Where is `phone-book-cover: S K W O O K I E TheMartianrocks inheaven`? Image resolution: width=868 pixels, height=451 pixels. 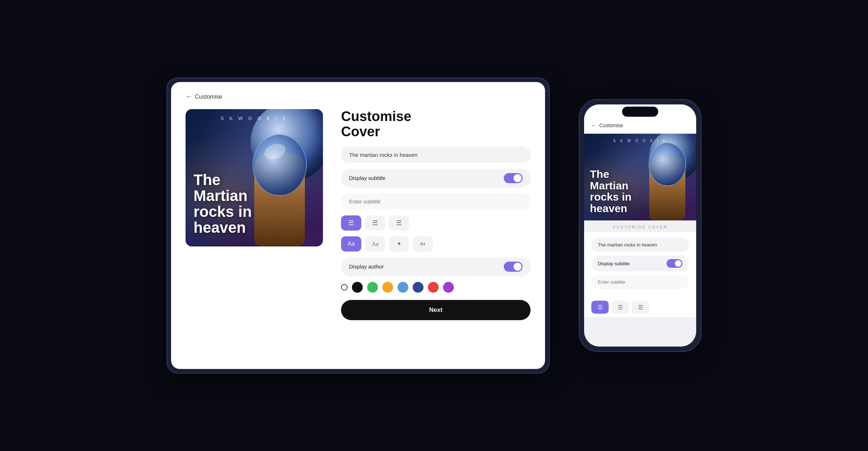
phone-book-cover: S K W O O K I E TheMartianrocks inheaven is located at coordinates (640, 177).